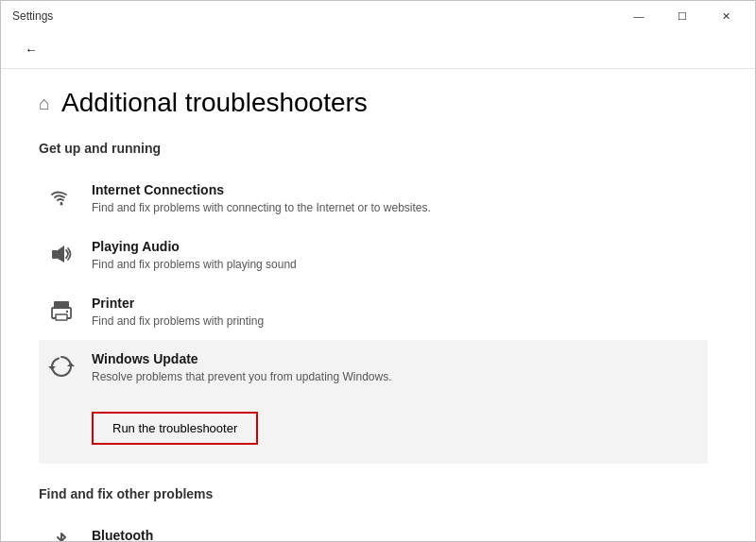 The width and height of the screenshot is (756, 542). I want to click on list-item-playing-audio: Playing Audio Find and fix problems with…, so click(373, 256).